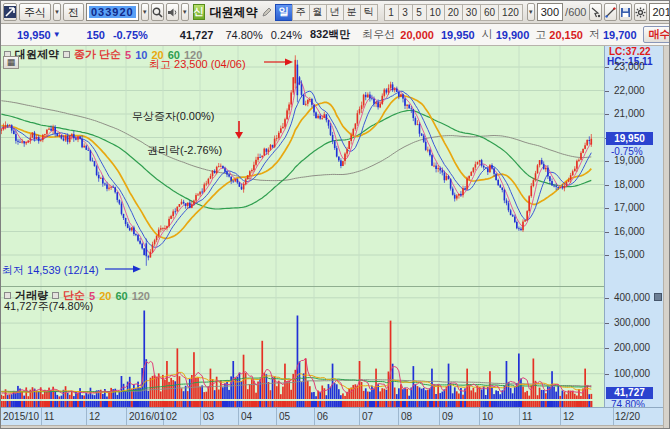 This screenshot has height=429, width=670. Describe the element at coordinates (630, 90) in the screenshot. I see `price-label-22000: 22,000` at that location.